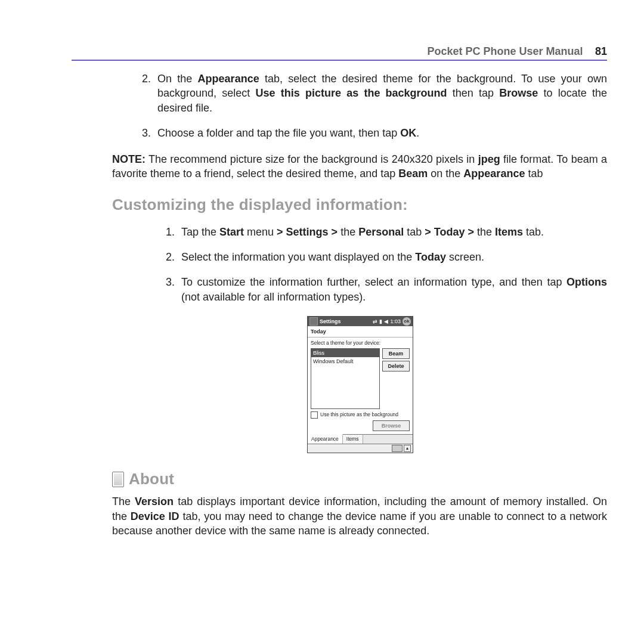  I want to click on note-paragraph: NOTE: The recommend picture size for the…, so click(360, 167).